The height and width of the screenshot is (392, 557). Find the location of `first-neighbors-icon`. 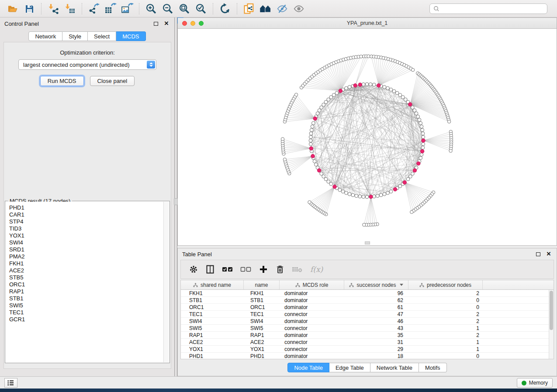

first-neighbors-icon is located at coordinates (266, 9).